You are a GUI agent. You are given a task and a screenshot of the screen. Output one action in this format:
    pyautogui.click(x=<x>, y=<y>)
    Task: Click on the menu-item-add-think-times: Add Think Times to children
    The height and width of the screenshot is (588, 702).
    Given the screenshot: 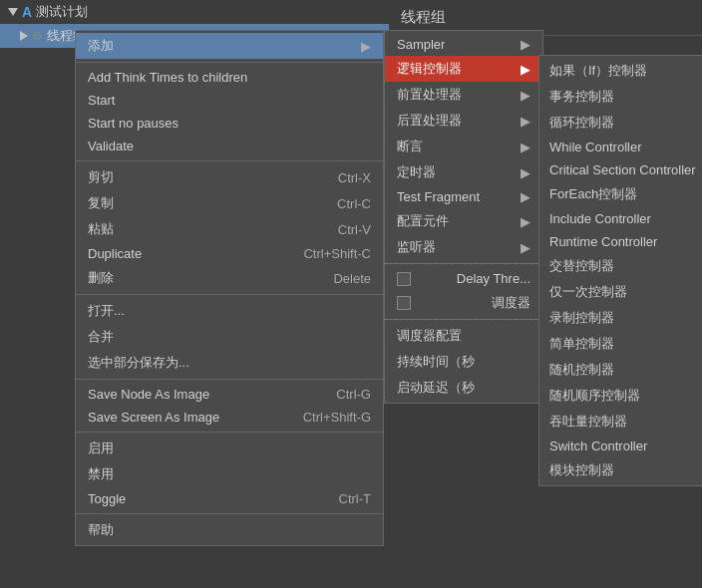 What is the action you would take?
    pyautogui.click(x=229, y=78)
    